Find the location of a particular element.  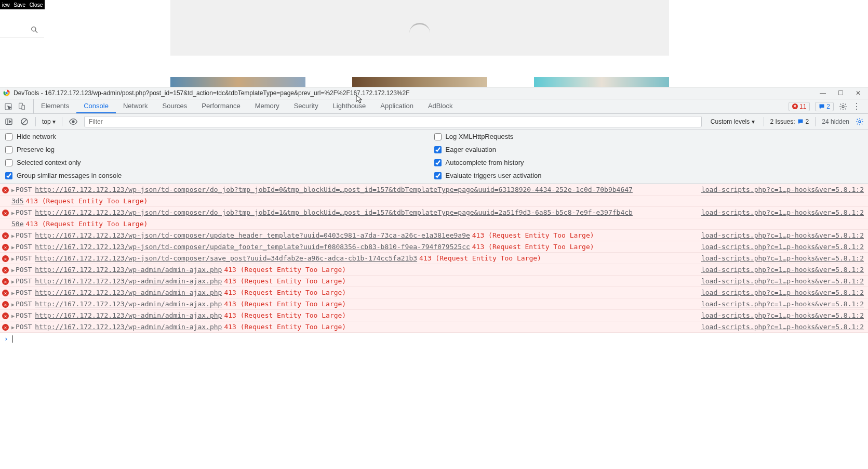

maximize-button: ☐ is located at coordinates (840, 93).